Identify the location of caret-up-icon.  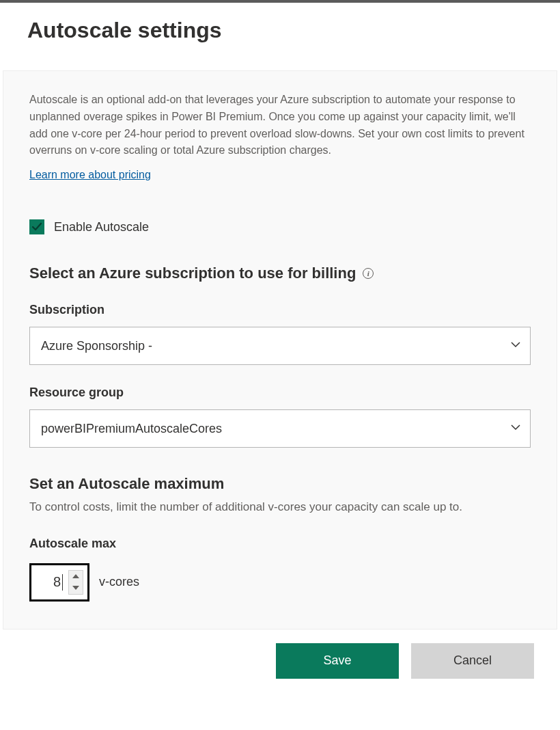
(76, 576).